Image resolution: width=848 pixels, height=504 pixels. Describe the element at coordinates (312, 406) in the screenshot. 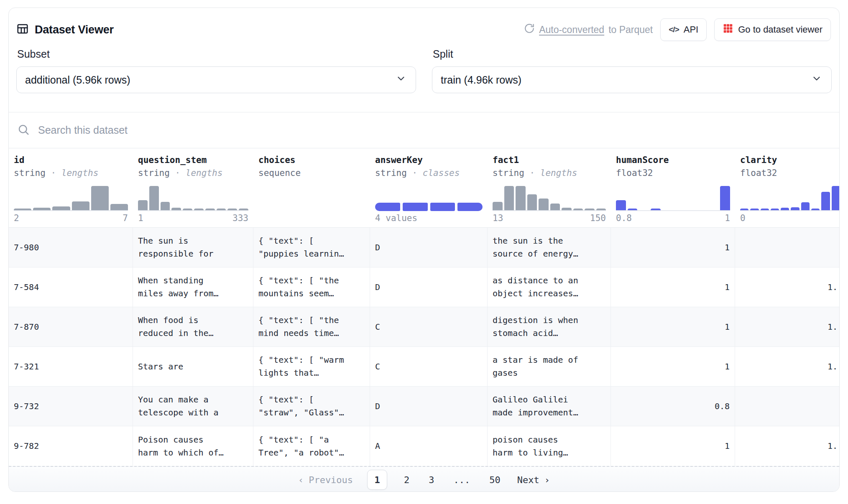

I see `cell-choices: { "text": [ "straw", "Glass"…` at that location.